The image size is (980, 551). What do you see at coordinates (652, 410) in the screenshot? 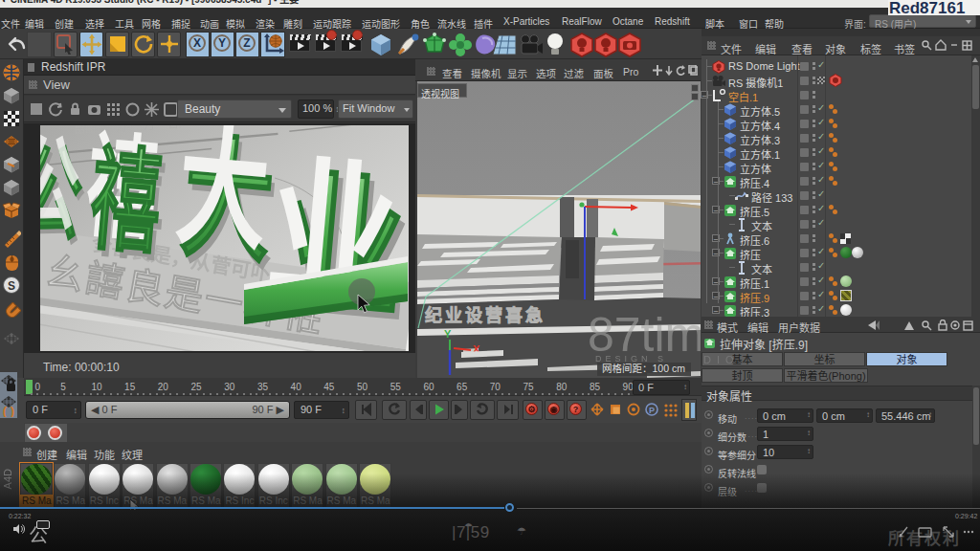
I see `svg-text: P` at bounding box center [652, 410].